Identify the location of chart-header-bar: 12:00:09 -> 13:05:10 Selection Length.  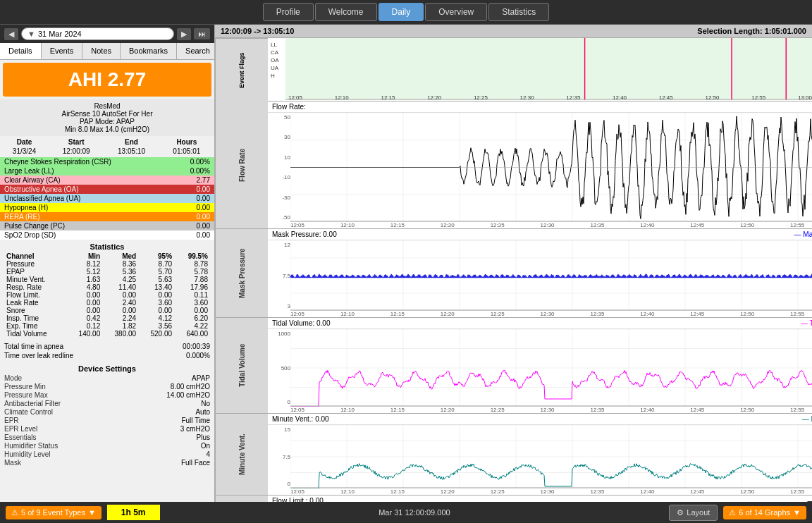
(513, 31).